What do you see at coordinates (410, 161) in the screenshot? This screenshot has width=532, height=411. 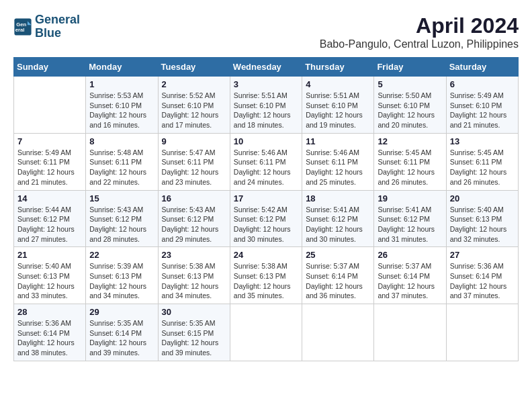 I see `calendar-cell: 12Sunrise: 5:45 AMSunset: 6:11 PMDayligh…` at bounding box center [410, 161].